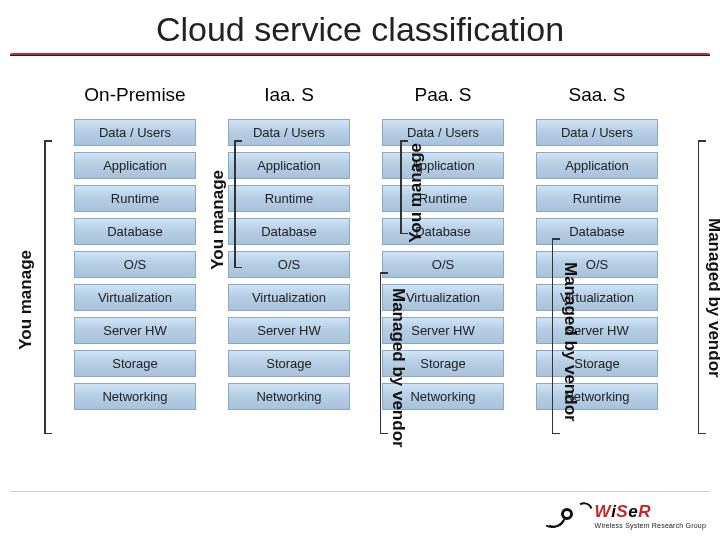 The image size is (720, 540). What do you see at coordinates (134, 95) in the screenshot?
I see `col-title-onpremise: On-Premise` at bounding box center [134, 95].